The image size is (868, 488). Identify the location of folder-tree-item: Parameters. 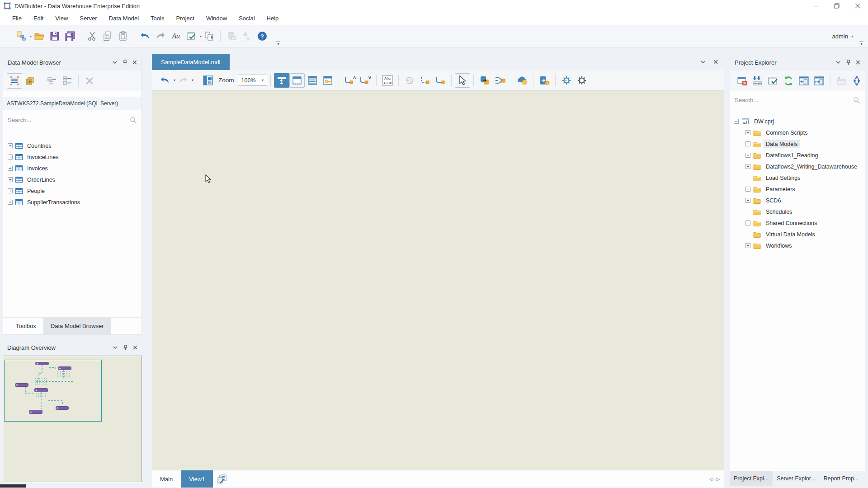
(797, 189).